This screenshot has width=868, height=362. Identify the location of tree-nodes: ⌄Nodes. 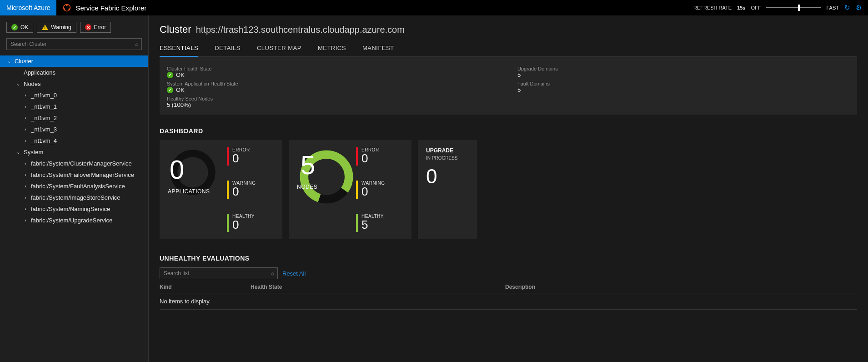
(74, 84).